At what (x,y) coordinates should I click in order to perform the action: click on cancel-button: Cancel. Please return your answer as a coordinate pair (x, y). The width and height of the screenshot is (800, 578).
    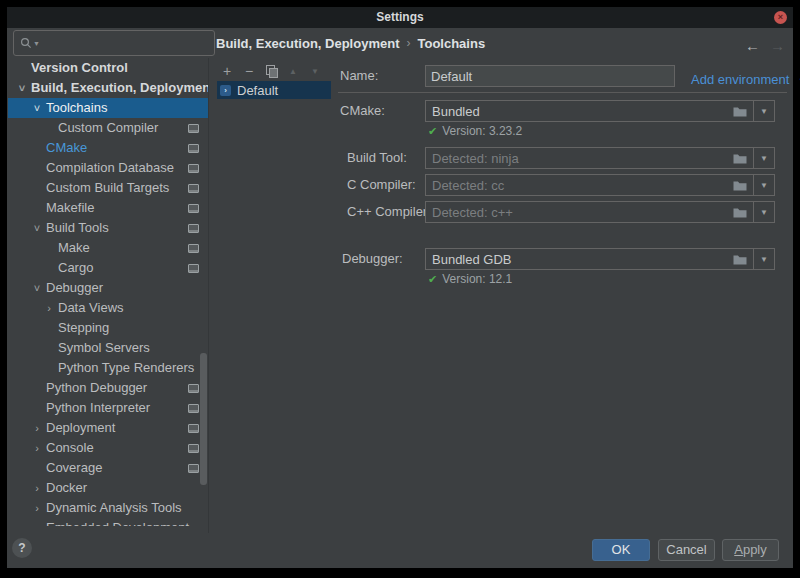
    Looking at the image, I should click on (686, 550).